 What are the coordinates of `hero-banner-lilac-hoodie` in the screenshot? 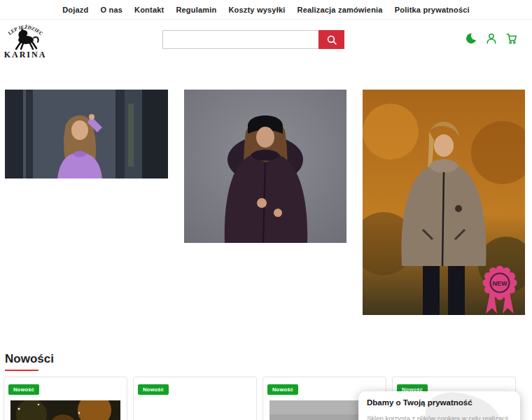 It's located at (87, 134).